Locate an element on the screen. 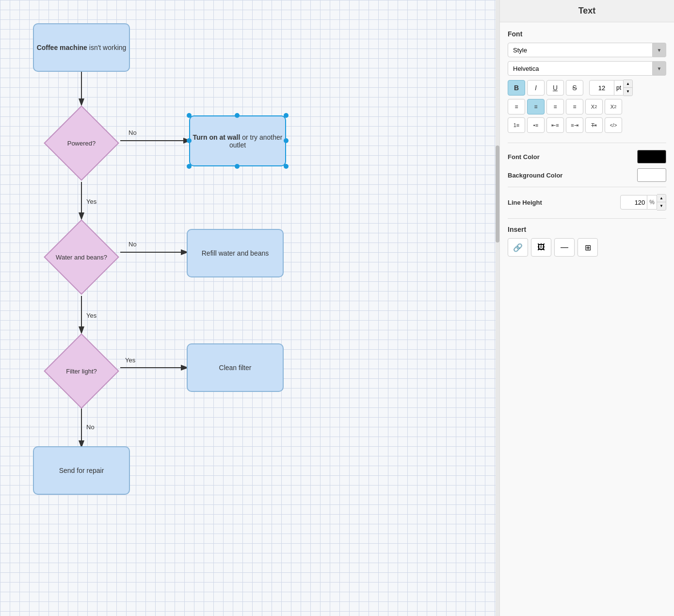  unordered-list-button: •≡ is located at coordinates (536, 125).